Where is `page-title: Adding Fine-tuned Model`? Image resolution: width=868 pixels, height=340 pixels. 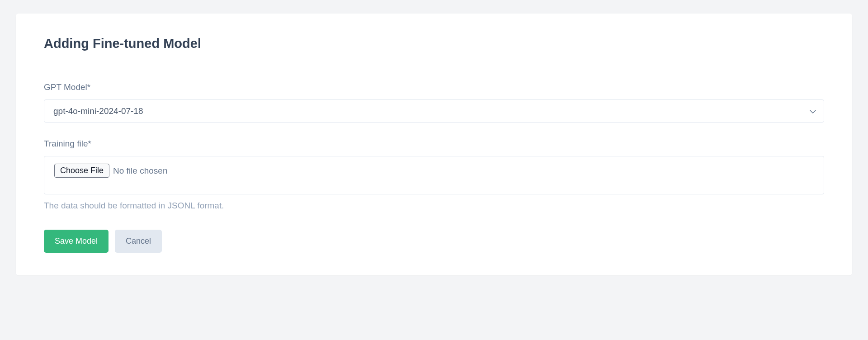
page-title: Adding Fine-tuned Model is located at coordinates (434, 43).